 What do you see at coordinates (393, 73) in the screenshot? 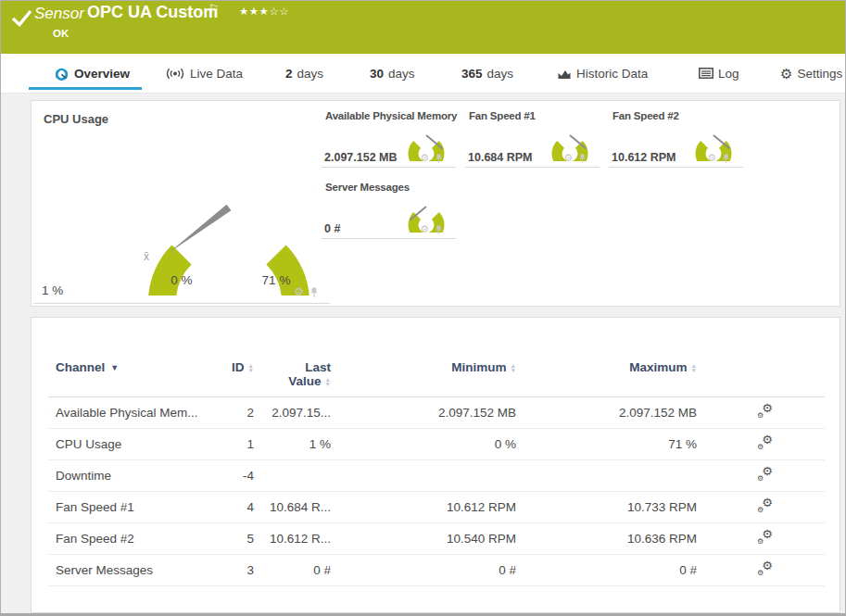
I see `tab-30-days: 30 days` at bounding box center [393, 73].